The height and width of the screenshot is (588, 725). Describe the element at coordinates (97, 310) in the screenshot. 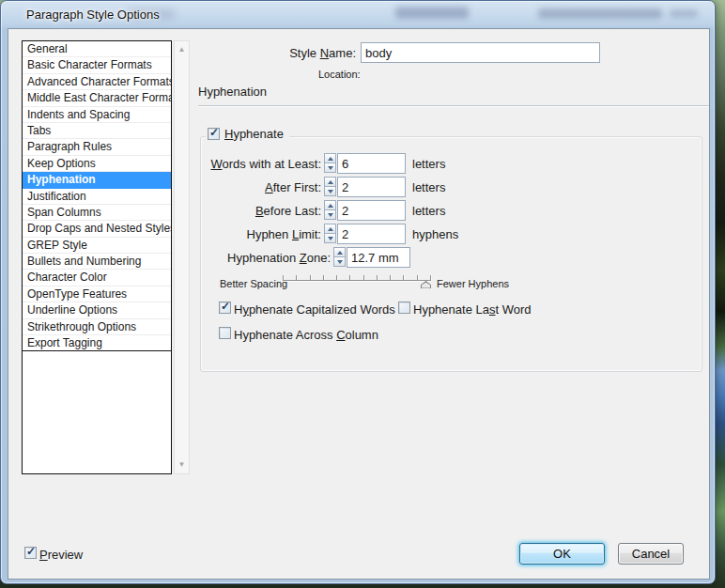

I see `sidebar-item-underline-options: Underline Options` at that location.